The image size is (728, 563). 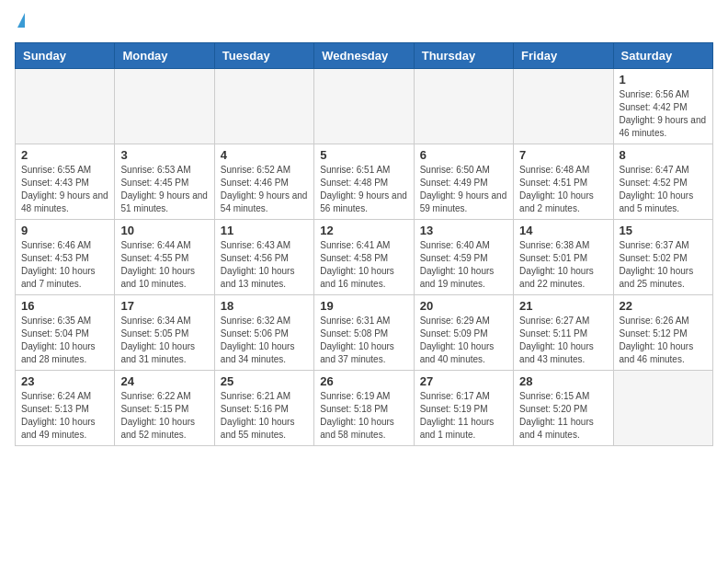 I want to click on day-info: Sunrise: 6:47 AM Sunset: 4:52 PM Dayligh…, so click(x=664, y=190).